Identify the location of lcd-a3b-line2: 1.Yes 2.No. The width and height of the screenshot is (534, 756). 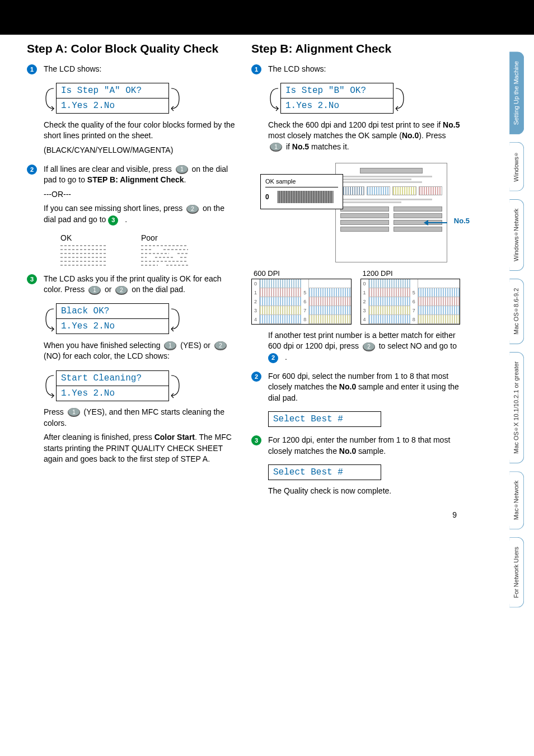
(113, 393).